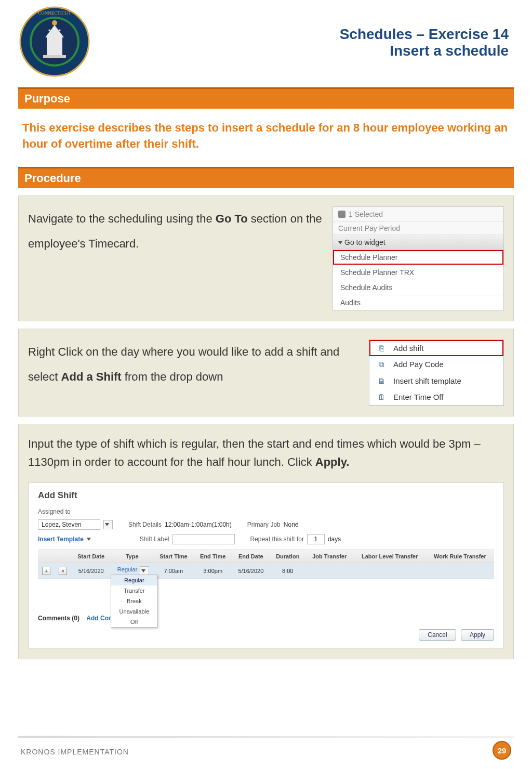 Image resolution: width=532 pixels, height=769 pixels. Describe the element at coordinates (250, 571) in the screenshot. I see `cell-end-date: 5/16/2020` at that location.